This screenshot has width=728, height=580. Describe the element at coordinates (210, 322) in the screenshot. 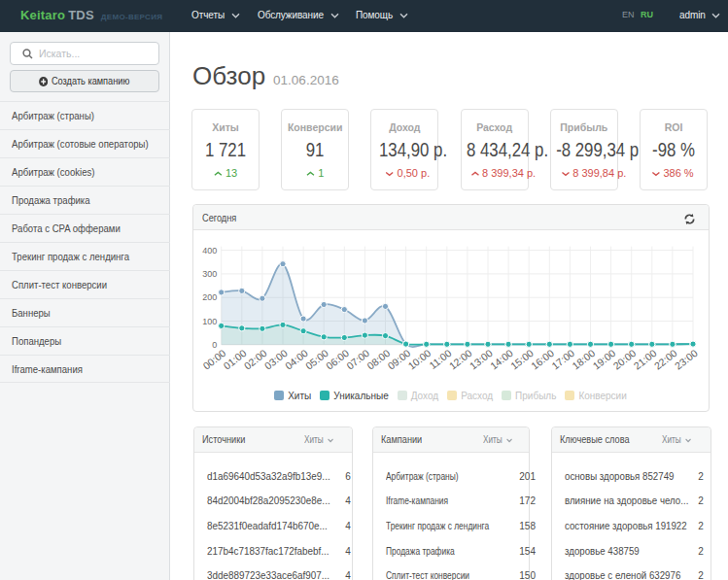

I see `svg-text: 100` at that location.